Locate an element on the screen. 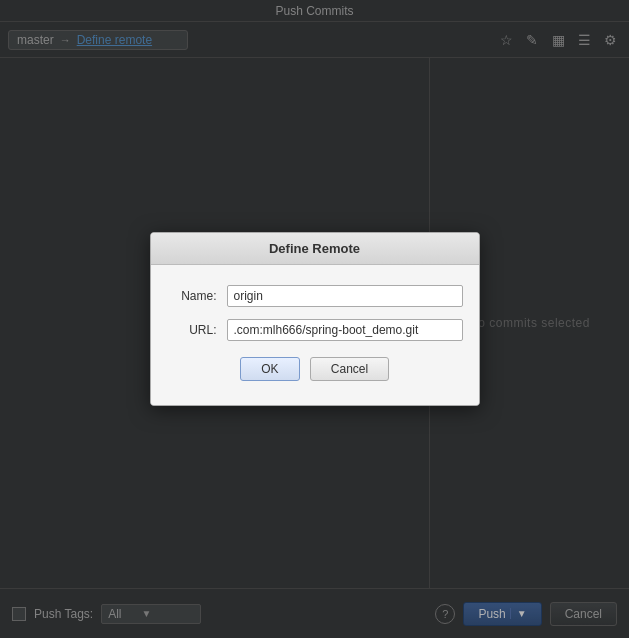 This screenshot has height=638, width=629. modal-title-bar: Define Remote is located at coordinates (315, 249).